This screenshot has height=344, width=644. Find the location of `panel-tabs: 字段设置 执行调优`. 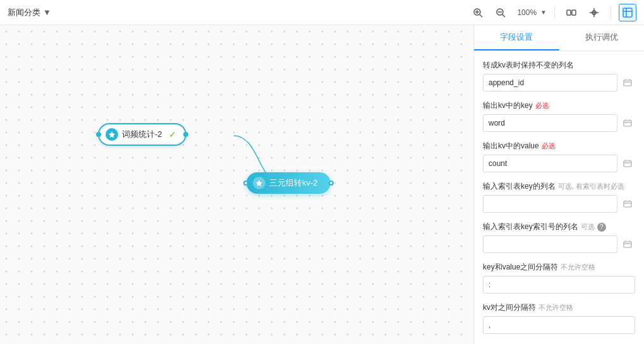

panel-tabs: 字段设置 执行调优 is located at coordinates (559, 38).